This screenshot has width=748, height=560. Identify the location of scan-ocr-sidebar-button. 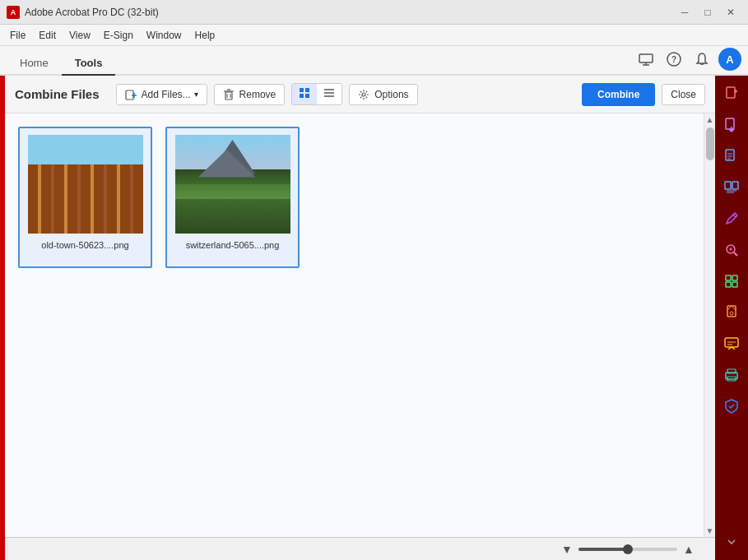
(732, 250).